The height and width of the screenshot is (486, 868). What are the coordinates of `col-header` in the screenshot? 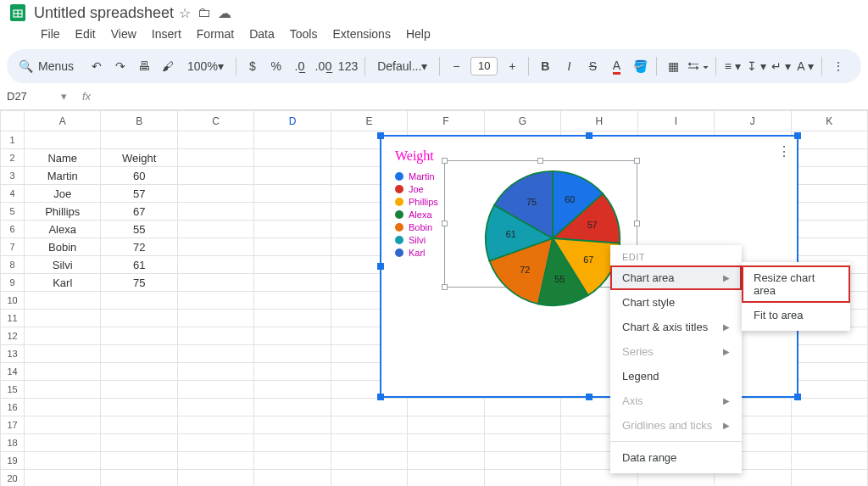 It's located at (13, 121).